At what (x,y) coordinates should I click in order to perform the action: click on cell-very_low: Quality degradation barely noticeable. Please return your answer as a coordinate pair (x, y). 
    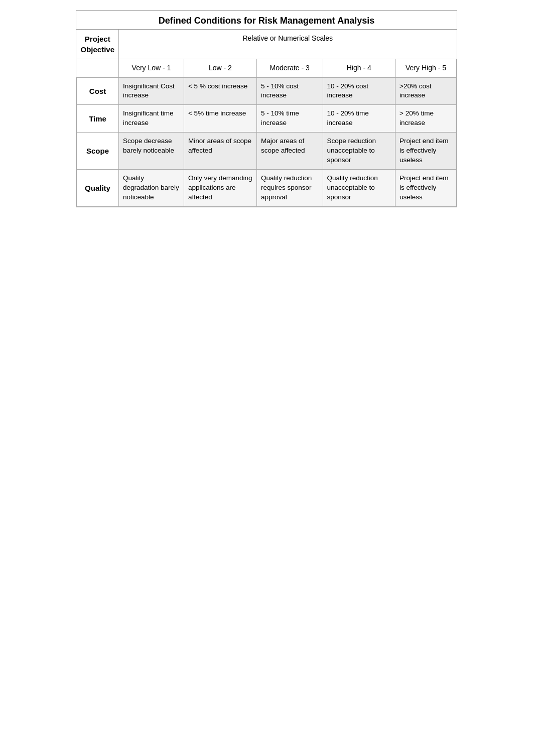
    Looking at the image, I should click on (152, 188).